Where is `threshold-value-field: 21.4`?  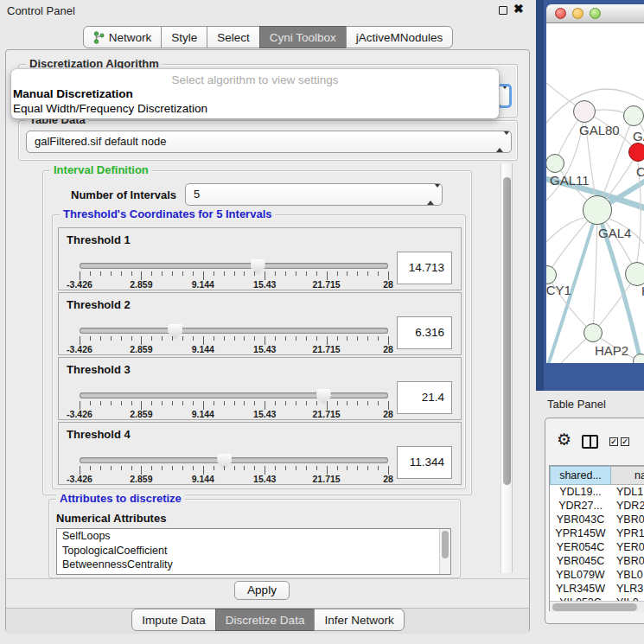
threshold-value-field: 21.4 is located at coordinates (424, 398).